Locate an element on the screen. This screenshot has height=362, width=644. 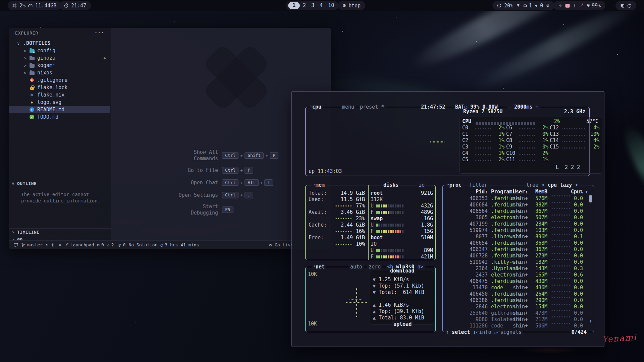
tree-item-flake.lock: flake.lock is located at coordinates (60, 87).